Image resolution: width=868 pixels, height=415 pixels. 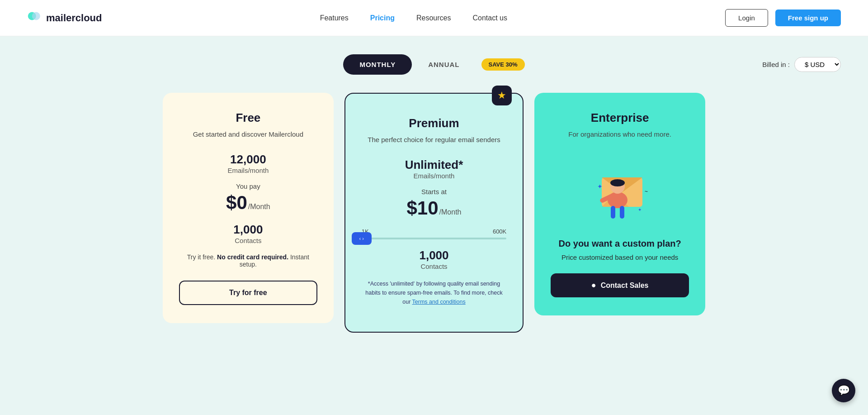 What do you see at coordinates (248, 118) in the screenshot?
I see `free-plan-title: Free` at bounding box center [248, 118].